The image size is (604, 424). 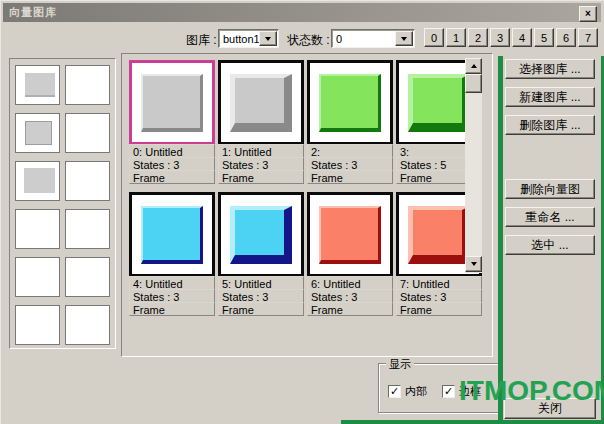 What do you see at coordinates (500, 38) in the screenshot?
I see `state-button-3: 3` at bounding box center [500, 38].